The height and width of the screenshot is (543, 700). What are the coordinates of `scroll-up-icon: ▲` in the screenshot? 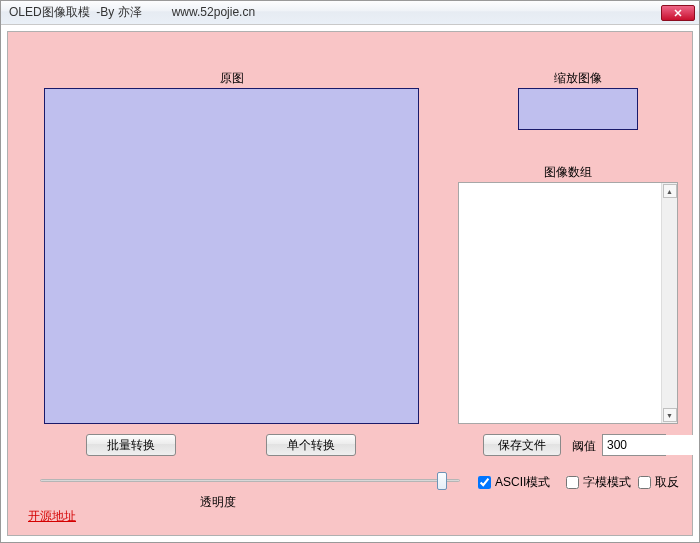 It's located at (670, 191).